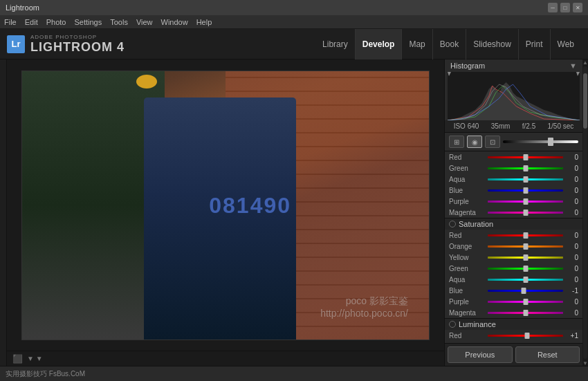 Image resolution: width=588 pixels, height=381 pixels. Describe the element at coordinates (513, 248) in the screenshot. I see `panels-area: Red 0 Green 0` at that location.